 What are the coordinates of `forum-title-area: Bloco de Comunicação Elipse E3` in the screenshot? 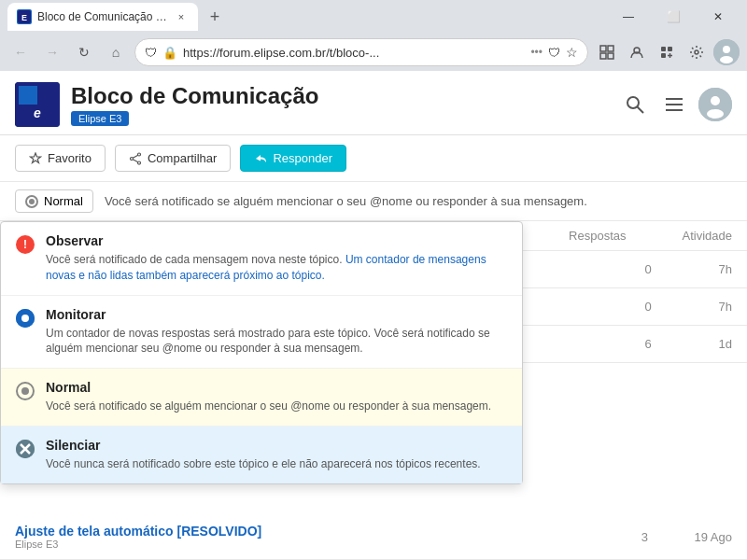 It's located at (194, 105).